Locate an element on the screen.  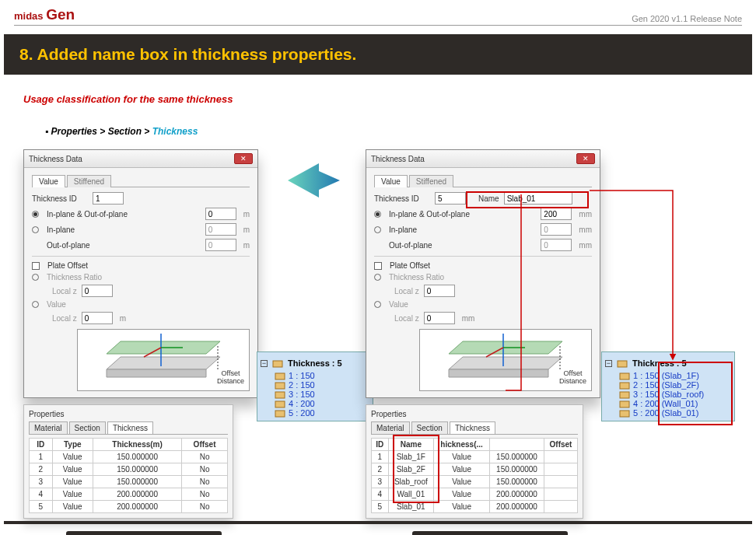
arrow-icon is located at coordinates (315, 180).